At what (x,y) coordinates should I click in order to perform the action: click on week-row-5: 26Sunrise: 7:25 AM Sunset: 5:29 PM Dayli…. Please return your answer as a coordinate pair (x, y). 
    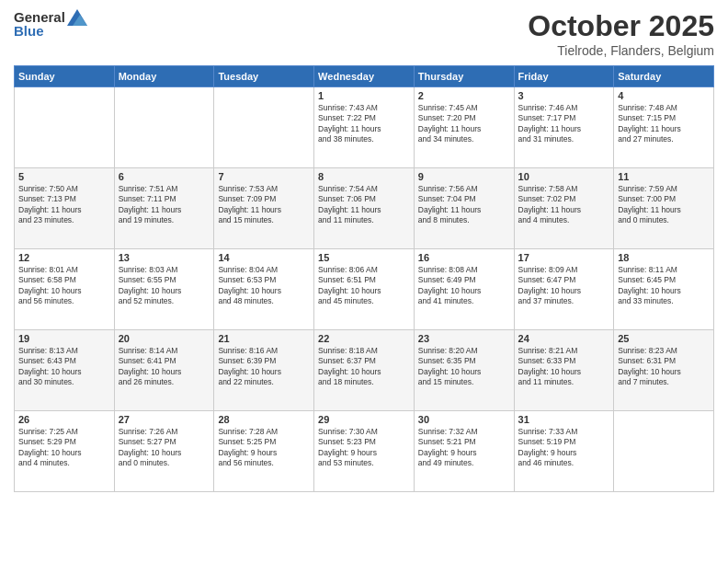
    Looking at the image, I should click on (364, 452).